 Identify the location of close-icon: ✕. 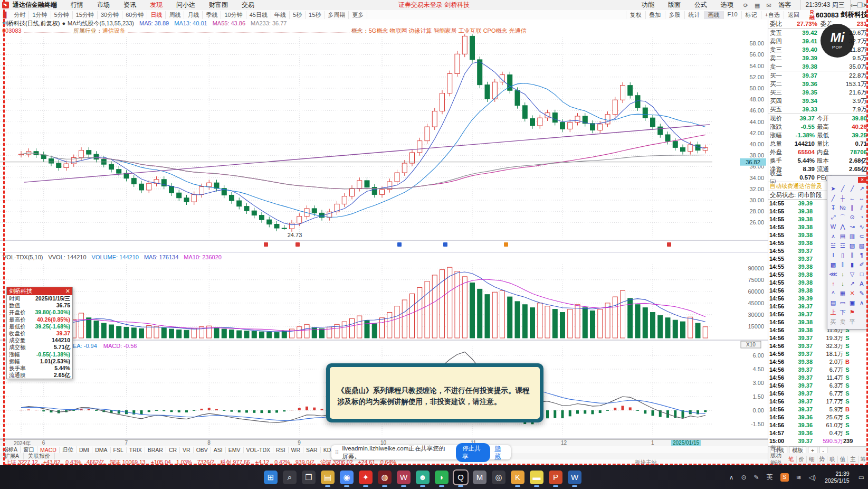
(68, 291).